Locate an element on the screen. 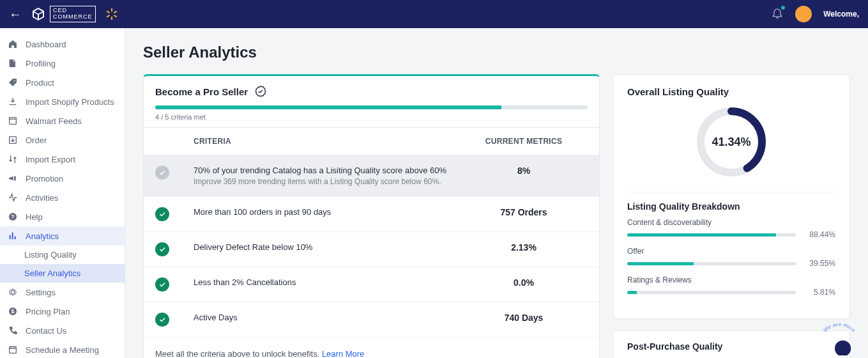 The width and height of the screenshot is (868, 358). feed-icon is located at coordinates (13, 121).